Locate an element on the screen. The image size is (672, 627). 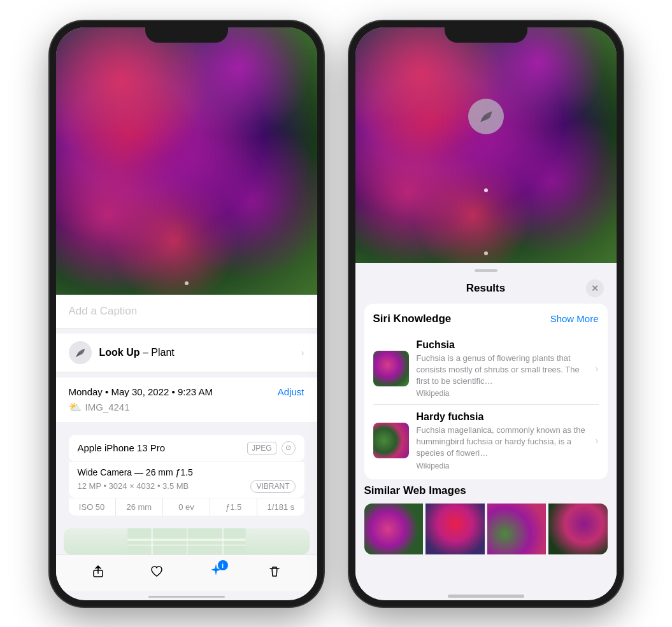
heart-icon is located at coordinates (157, 572).